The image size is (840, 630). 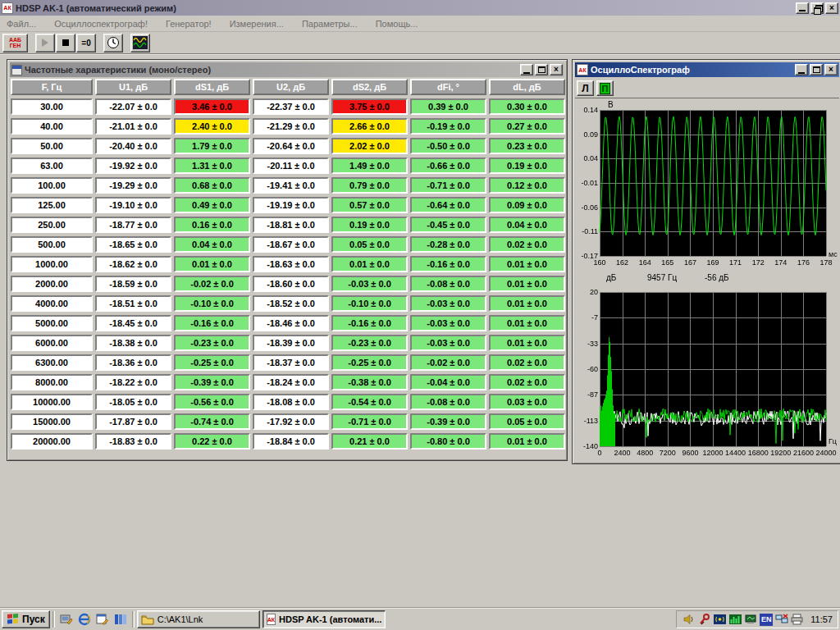 I want to click on oscilloscope-canvas, so click(x=707, y=185).